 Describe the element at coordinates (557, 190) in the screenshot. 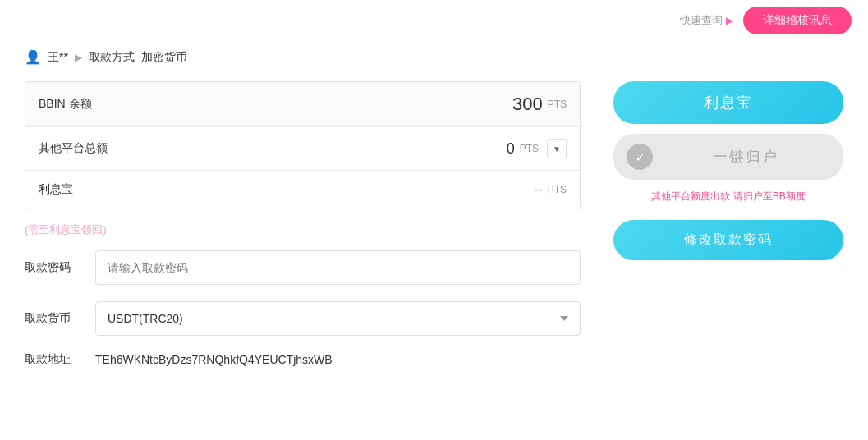

I see `interest-pts: PTS` at that location.